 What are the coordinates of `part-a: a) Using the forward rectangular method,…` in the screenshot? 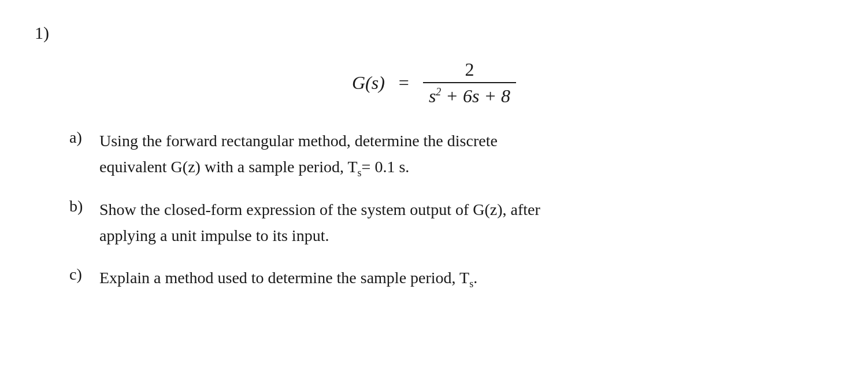 It's located at (451, 155).